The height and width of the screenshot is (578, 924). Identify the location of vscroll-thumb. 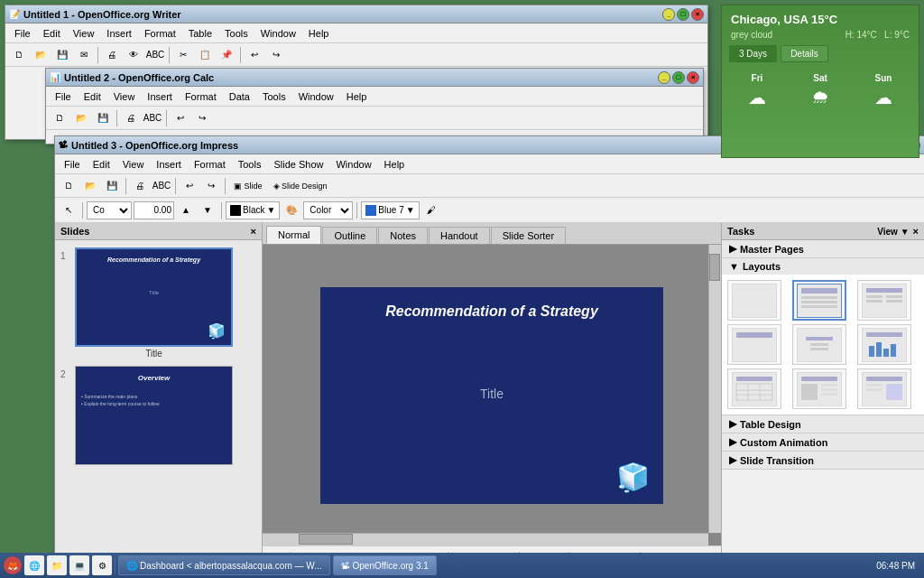
(715, 267).